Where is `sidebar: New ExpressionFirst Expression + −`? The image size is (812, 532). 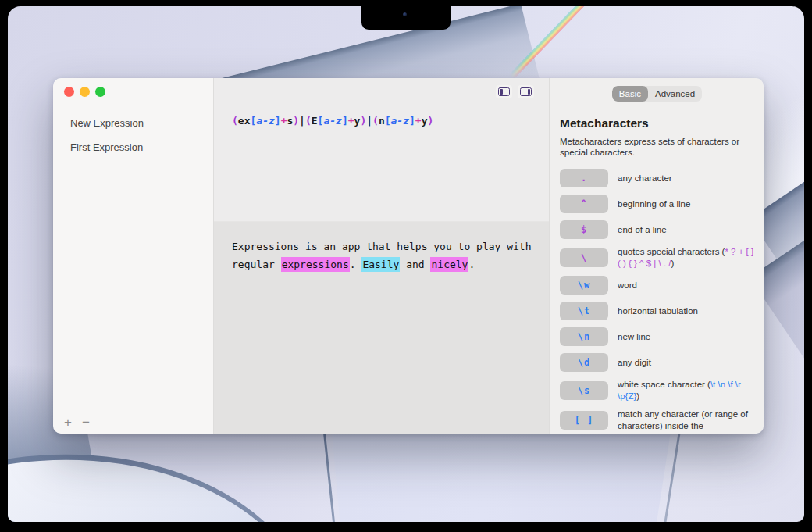
sidebar: New ExpressionFirst Expression + − is located at coordinates (134, 256).